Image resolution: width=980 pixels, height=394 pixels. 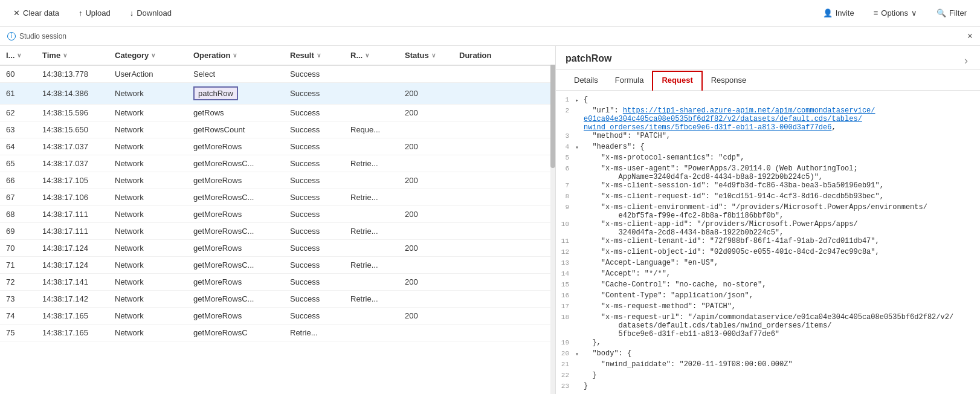 I want to click on download-button: ↓ Download, so click(x=151, y=13).